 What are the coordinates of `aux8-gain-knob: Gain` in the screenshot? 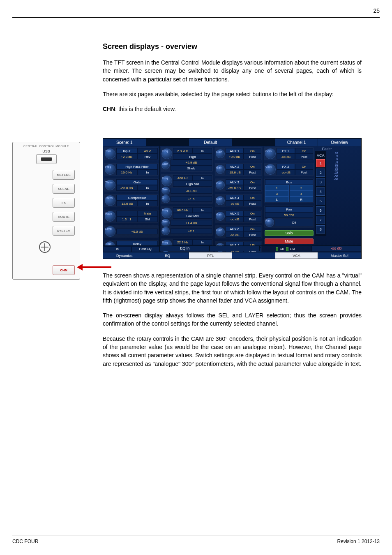 It's located at (220, 259).